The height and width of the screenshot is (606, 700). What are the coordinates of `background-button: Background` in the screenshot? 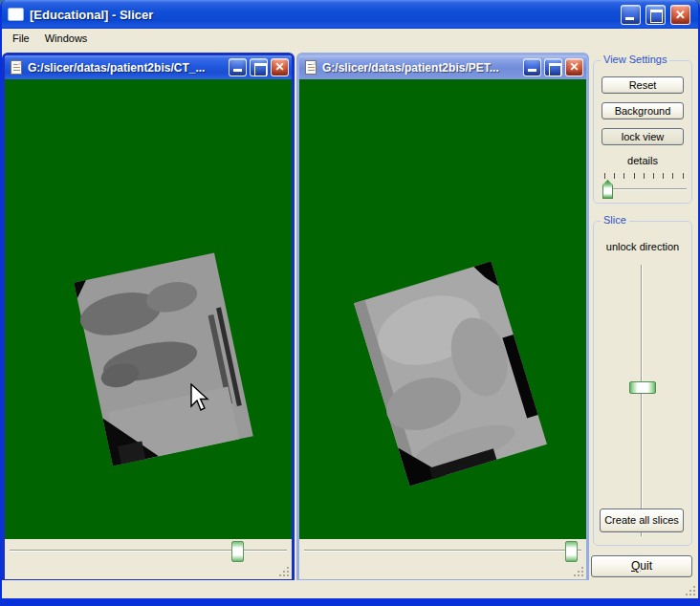 It's located at (643, 111).